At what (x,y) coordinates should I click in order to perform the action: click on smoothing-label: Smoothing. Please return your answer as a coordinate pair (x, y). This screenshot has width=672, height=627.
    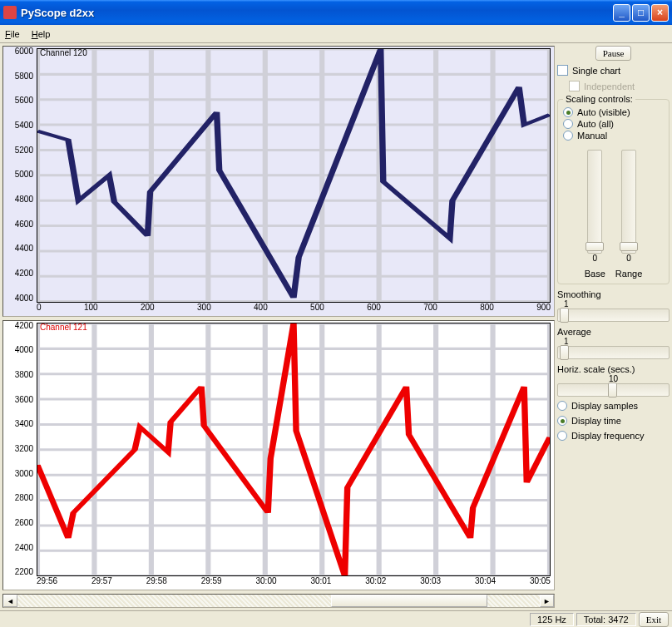
    Looking at the image, I should click on (614, 294).